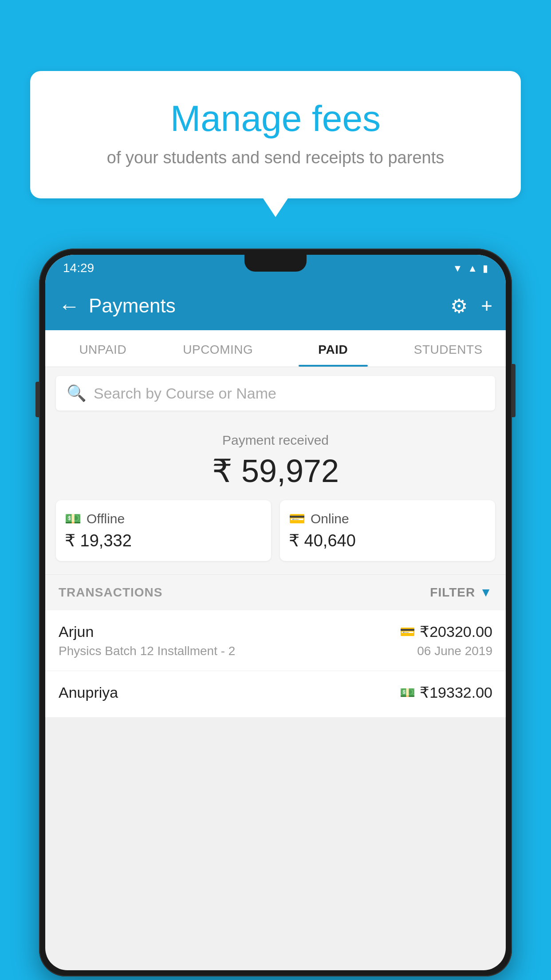 Image resolution: width=551 pixels, height=980 pixels. What do you see at coordinates (218, 348) in the screenshot?
I see `tab-upcoming: UPCOMING` at bounding box center [218, 348].